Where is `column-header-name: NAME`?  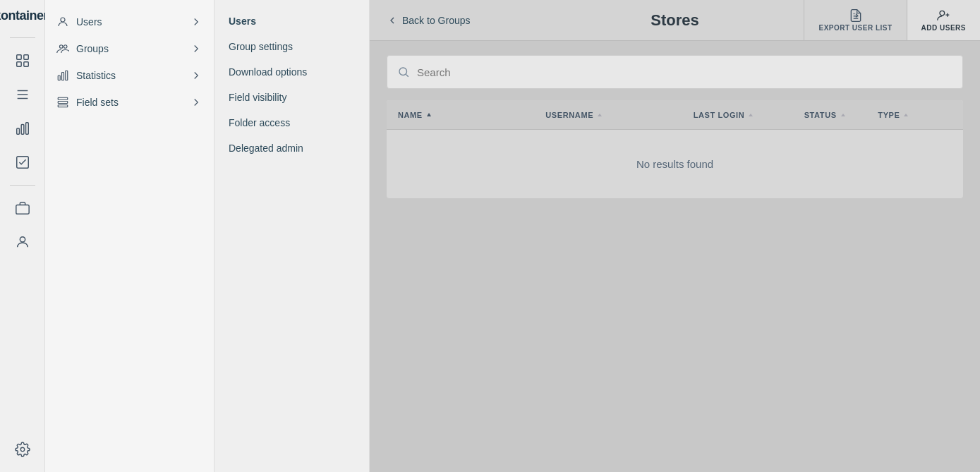 column-header-name: NAME is located at coordinates (471, 115).